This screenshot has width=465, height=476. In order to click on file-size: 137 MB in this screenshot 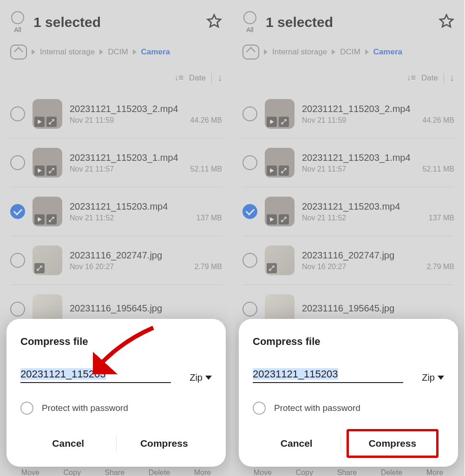, I will do `click(209, 218)`.